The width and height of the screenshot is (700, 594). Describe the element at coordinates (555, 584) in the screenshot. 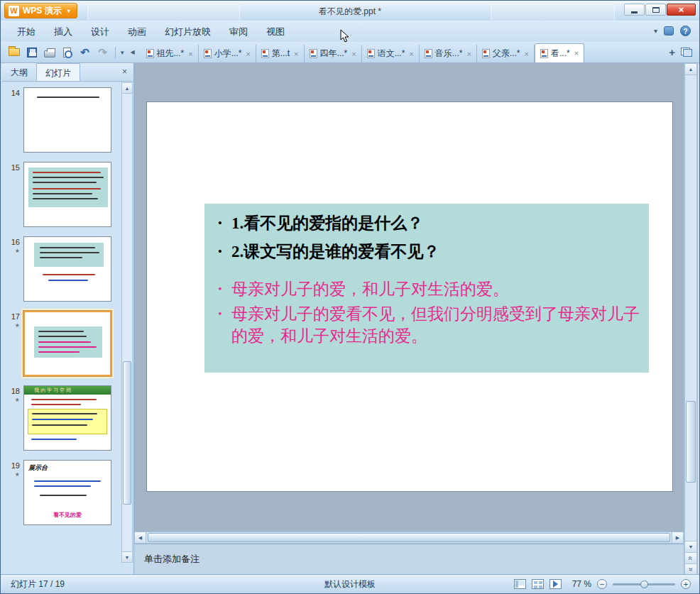

I see `slideshow-play-button` at that location.